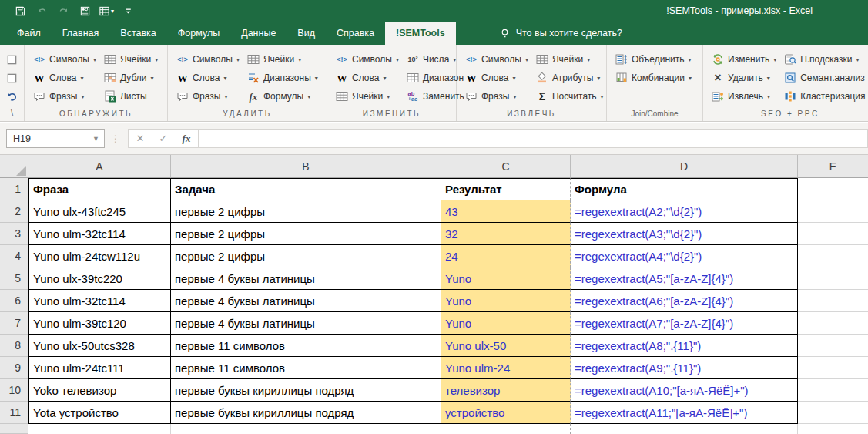 The height and width of the screenshot is (434, 868). I want to click on cell-A12, so click(100, 429).